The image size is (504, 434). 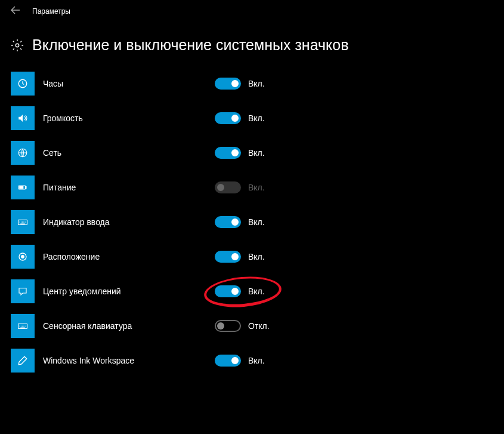 What do you see at coordinates (242, 326) in the screenshot?
I see `toggle-container-touch-keyboard: Откл.` at bounding box center [242, 326].